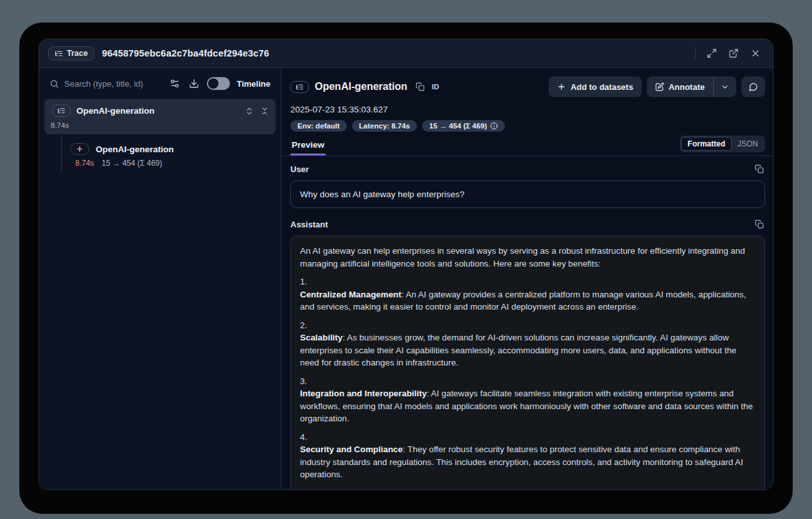 The height and width of the screenshot is (519, 812). I want to click on assistant-list-item: 5., so click(528, 488).